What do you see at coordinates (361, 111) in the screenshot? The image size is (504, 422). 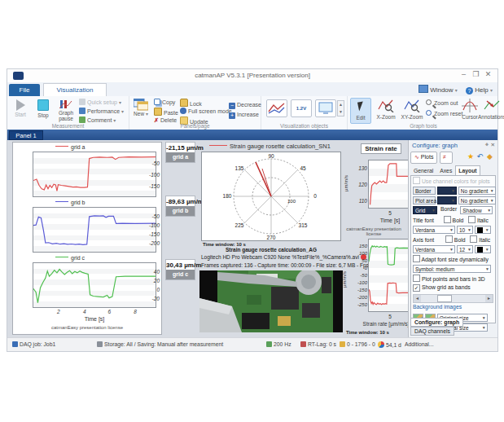 I see `edit-tool-button: Edit` at bounding box center [361, 111].